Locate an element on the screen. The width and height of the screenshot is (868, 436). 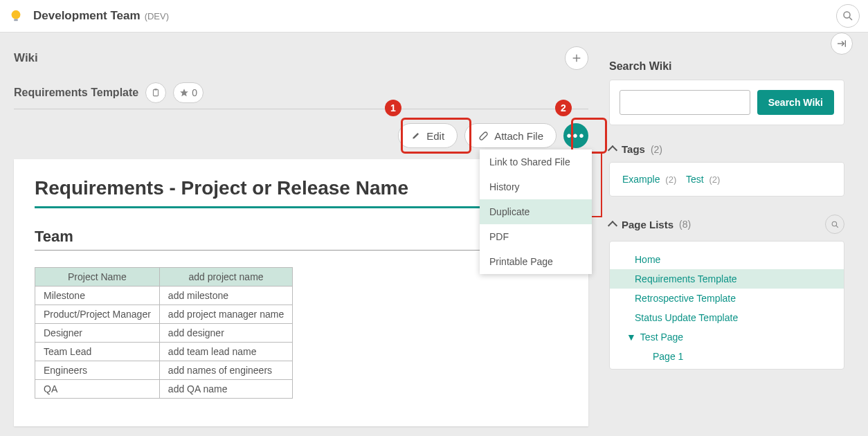
page-list-requirements-template: Requirements Template is located at coordinates (727, 279).